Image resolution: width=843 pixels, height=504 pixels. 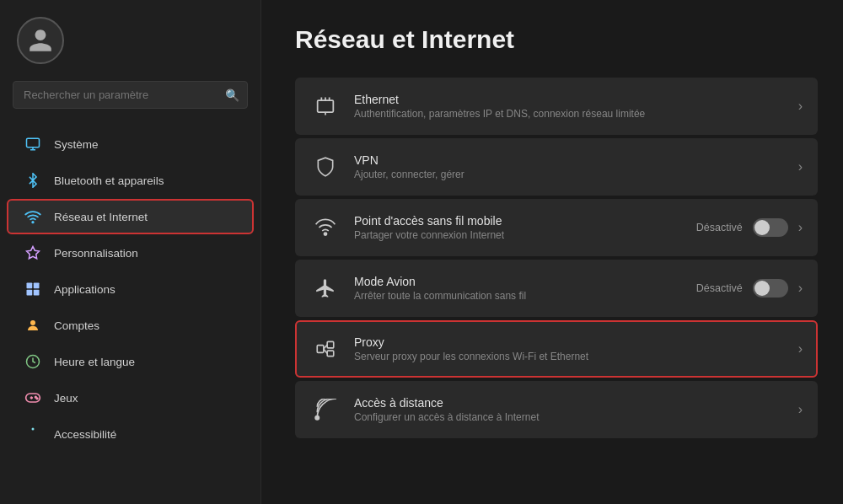 I want to click on avion-text: Mode Avion Arrêter toute la communicatio…, so click(x=525, y=288).